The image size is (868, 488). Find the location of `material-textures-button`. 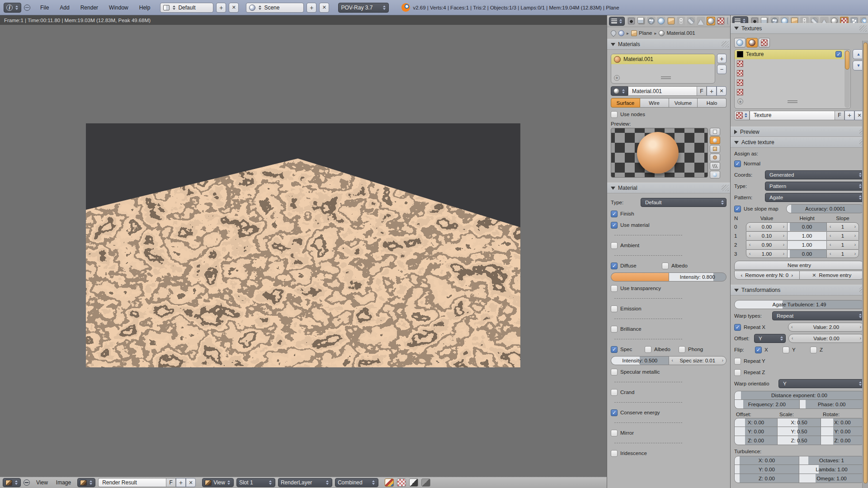

material-textures-button is located at coordinates (752, 42).